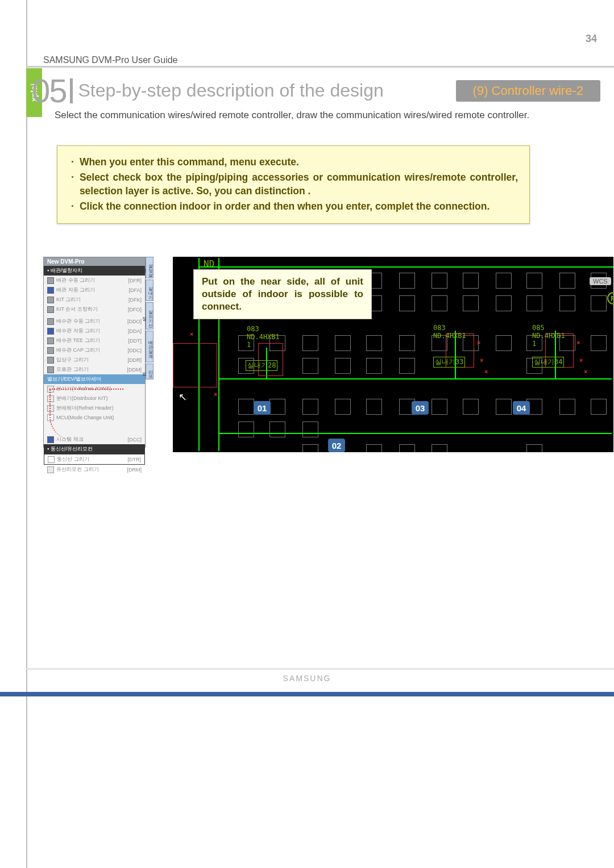  I want to click on wcs-badge: WCS, so click(600, 281).